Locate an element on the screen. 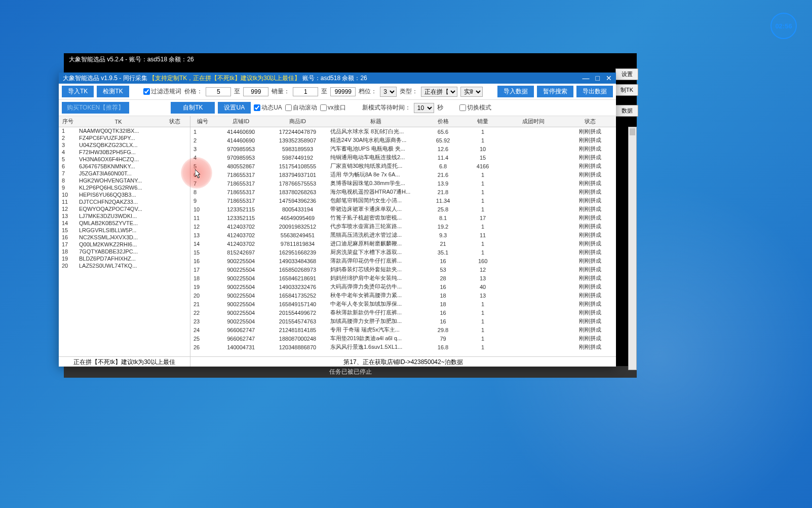 This screenshot has width=812, height=508. make-tk-button: 自制TK is located at coordinates (192, 107).